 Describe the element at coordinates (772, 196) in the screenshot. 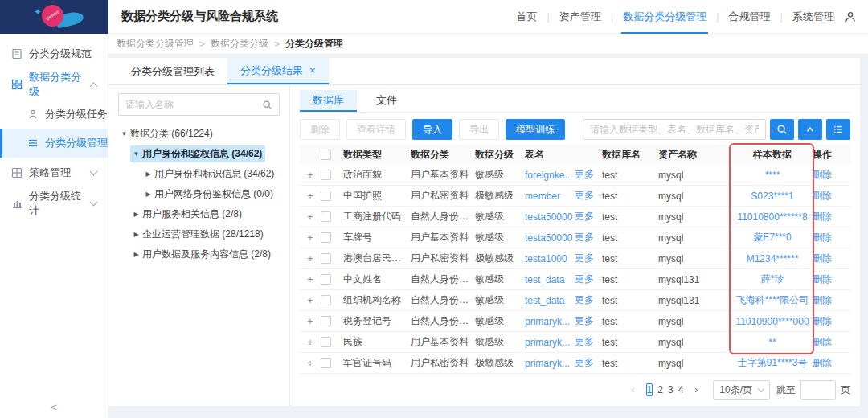

I see `sample-data-link: S023****1` at that location.